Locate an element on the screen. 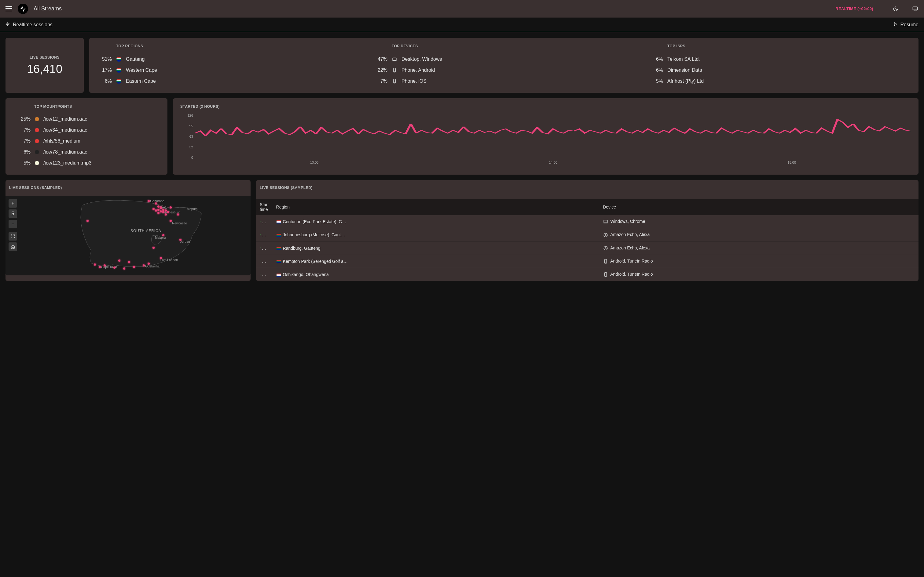 Image resolution: width=924 pixels, height=577 pixels. top-region-item: 6% Eastern Cape is located at coordinates (228, 81).